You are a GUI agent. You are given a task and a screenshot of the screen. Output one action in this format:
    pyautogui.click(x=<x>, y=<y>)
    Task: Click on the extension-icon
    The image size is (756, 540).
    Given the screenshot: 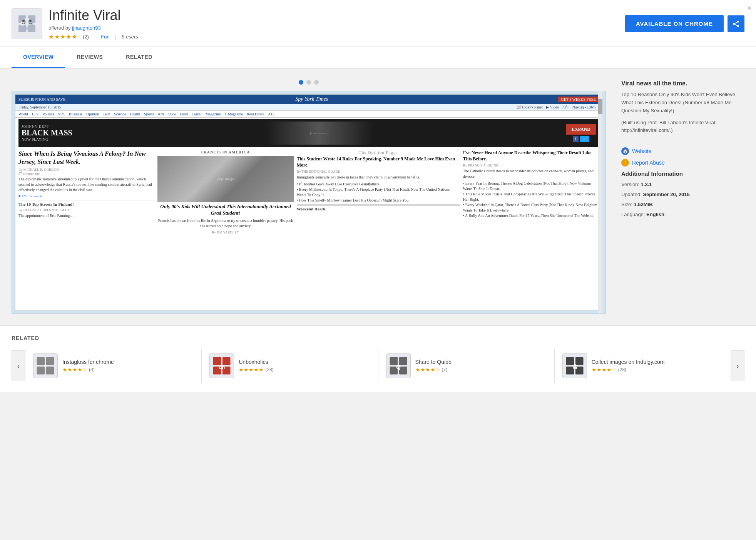 What is the action you would take?
    pyautogui.click(x=27, y=24)
    